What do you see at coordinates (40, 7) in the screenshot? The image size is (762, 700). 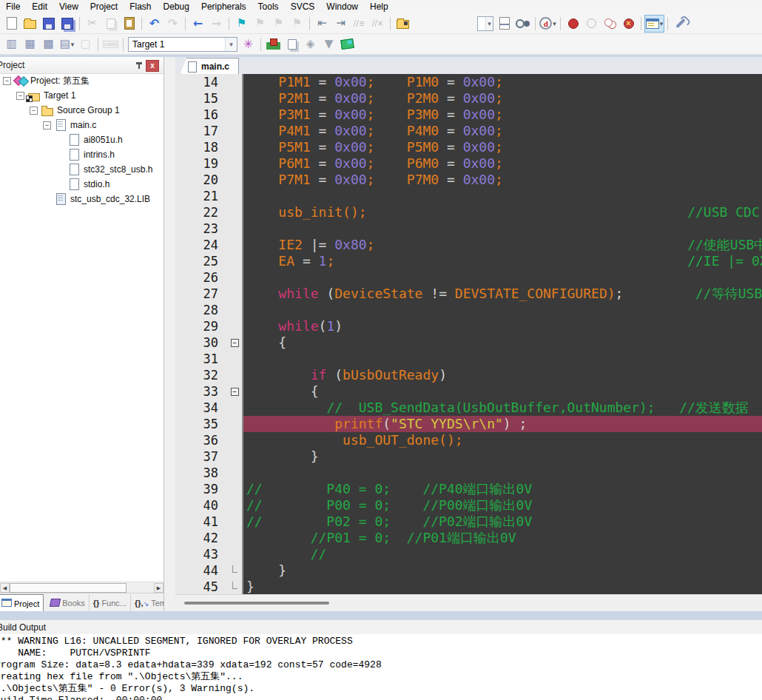 I see `menu-edit: Edit` at bounding box center [40, 7].